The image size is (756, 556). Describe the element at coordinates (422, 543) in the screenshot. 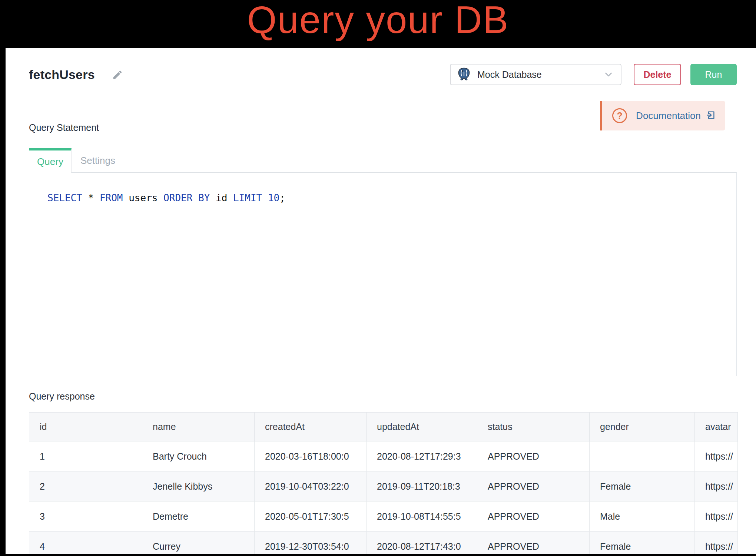

I see `table-cell-updatedAt: 2020-08-12T17:43:0` at that location.